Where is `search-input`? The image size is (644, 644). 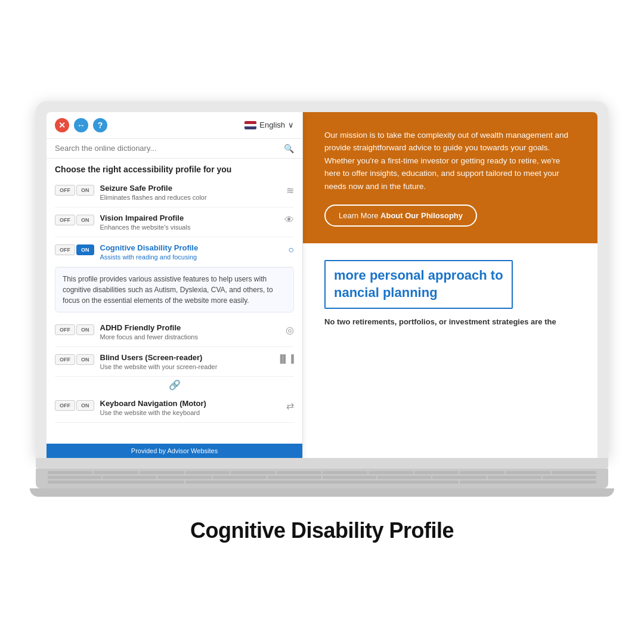
search-input is located at coordinates (167, 148).